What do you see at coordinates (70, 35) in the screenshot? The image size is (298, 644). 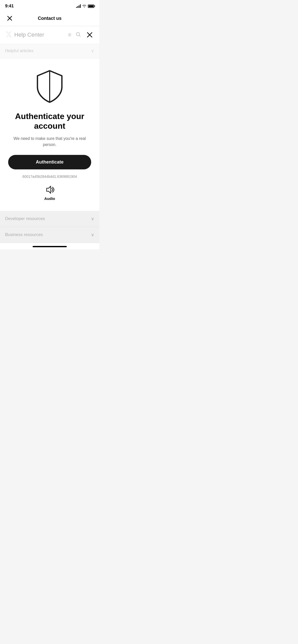 I see `hamburger-icon: ≡` at bounding box center [70, 35].